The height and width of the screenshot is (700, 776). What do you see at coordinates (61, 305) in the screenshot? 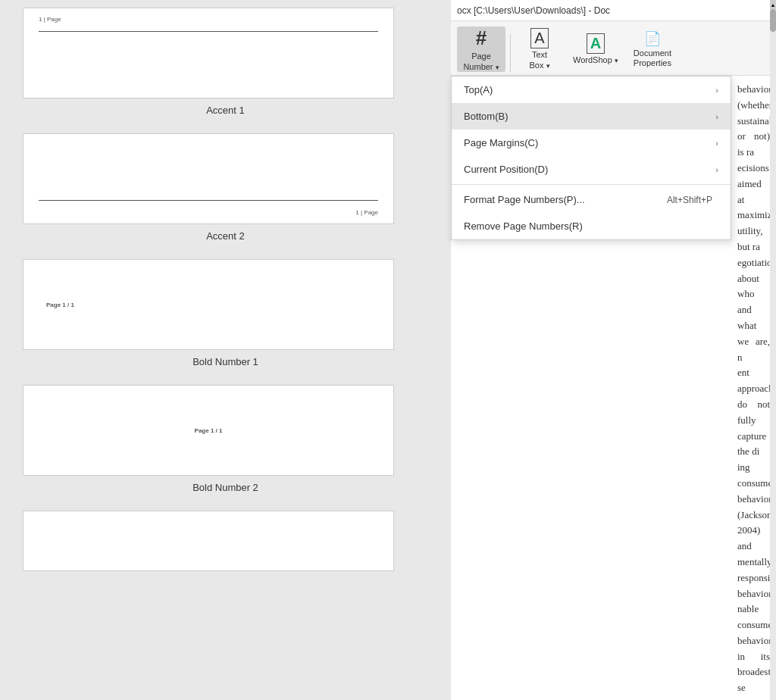
I see `boldnum1-page-number: Page 1 / 1` at bounding box center [61, 305].